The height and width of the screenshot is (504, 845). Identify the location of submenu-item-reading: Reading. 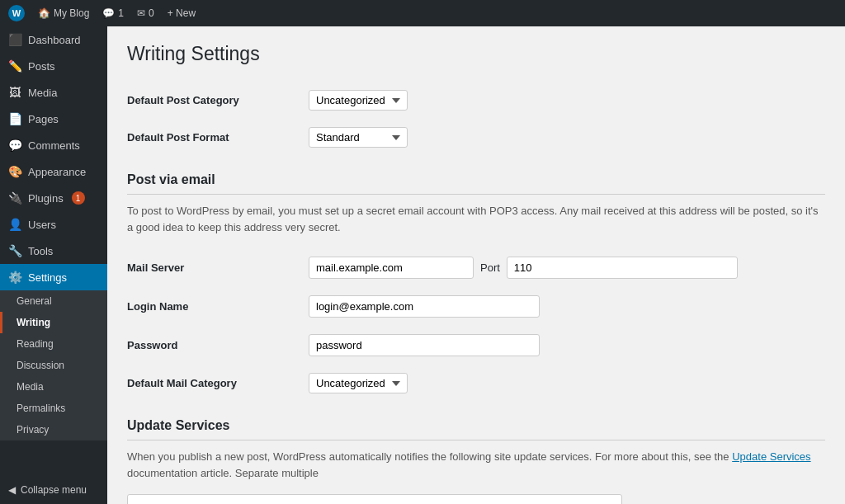
(54, 344).